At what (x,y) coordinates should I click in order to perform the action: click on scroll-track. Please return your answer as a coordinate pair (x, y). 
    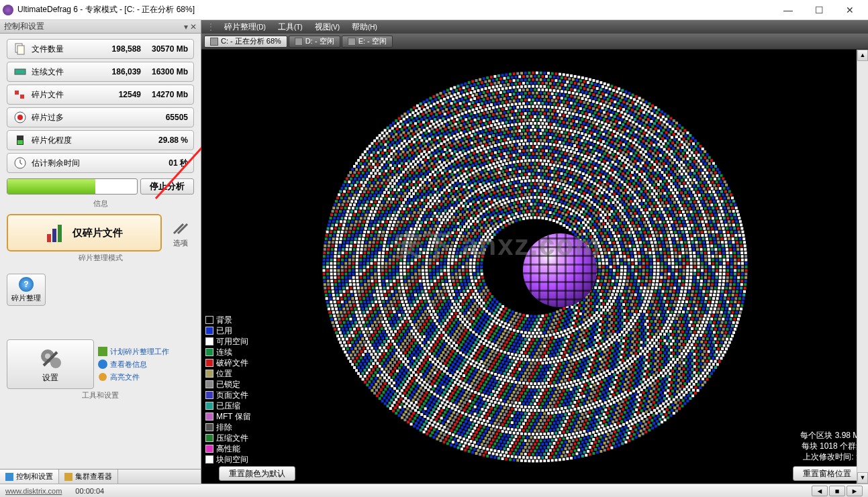
    Looking at the image, I should click on (863, 267).